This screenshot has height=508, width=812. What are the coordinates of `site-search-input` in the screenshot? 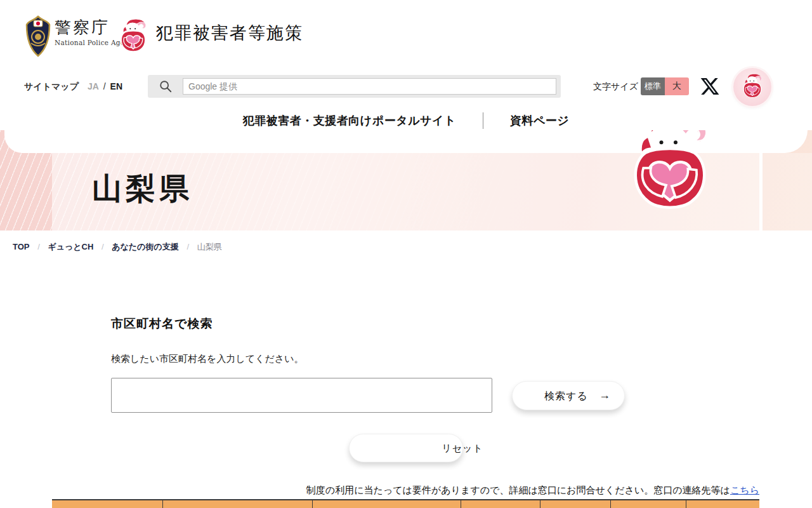 It's located at (369, 86).